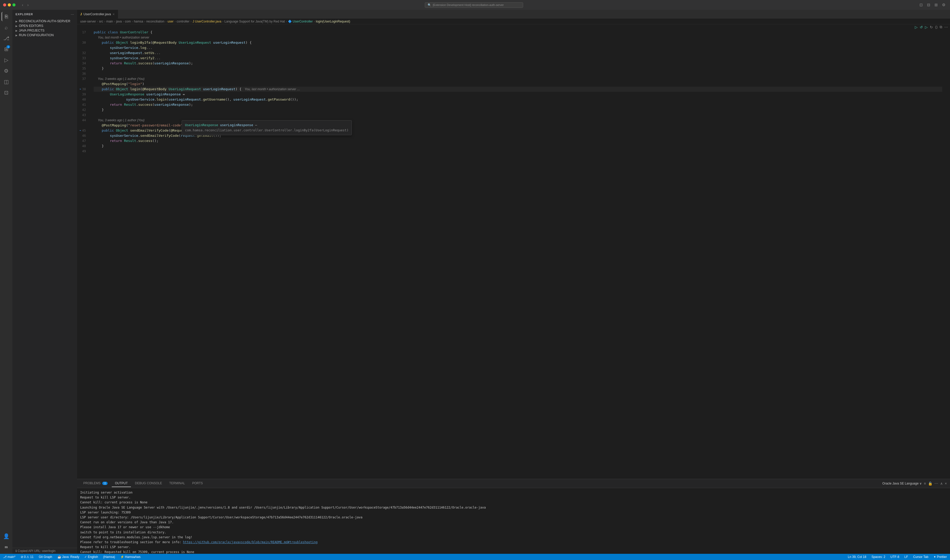 Image resolution: width=950 pixels, height=560 pixels. What do you see at coordinates (14, 5) in the screenshot?
I see `maximize-button` at bounding box center [14, 5].